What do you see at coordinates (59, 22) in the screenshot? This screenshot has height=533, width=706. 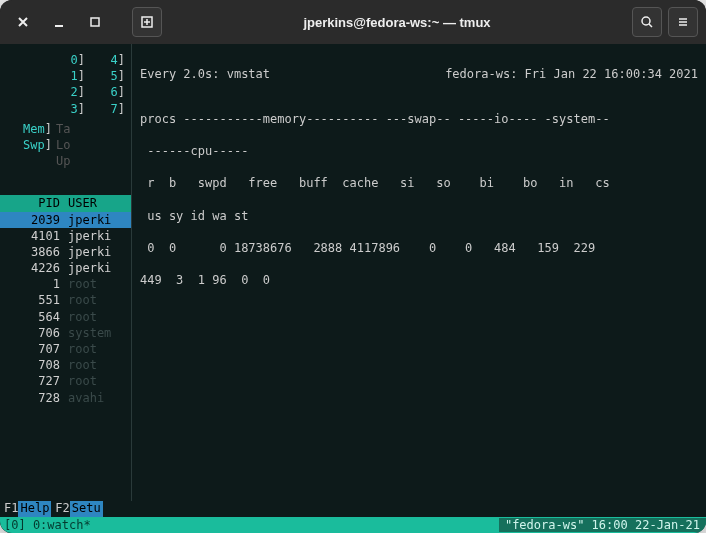 I see `minimize-icon` at bounding box center [59, 22].